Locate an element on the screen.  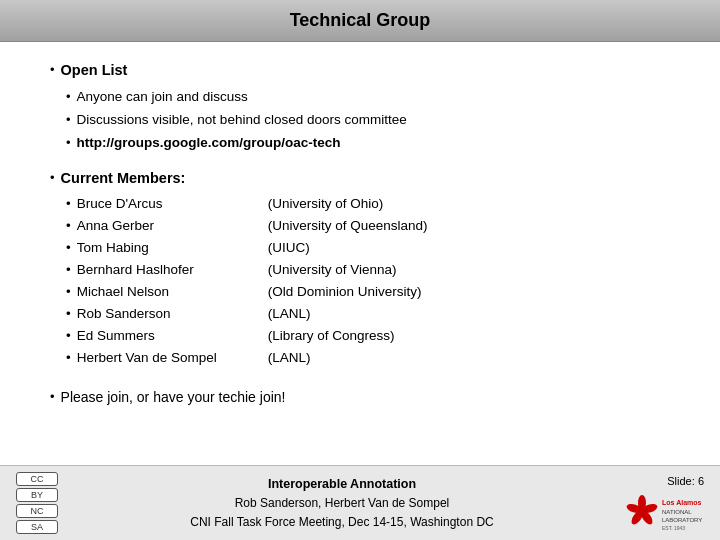
footer-authors: Rob Sanderson, Herbert Van de Sompel is located at coordinates (342, 504).